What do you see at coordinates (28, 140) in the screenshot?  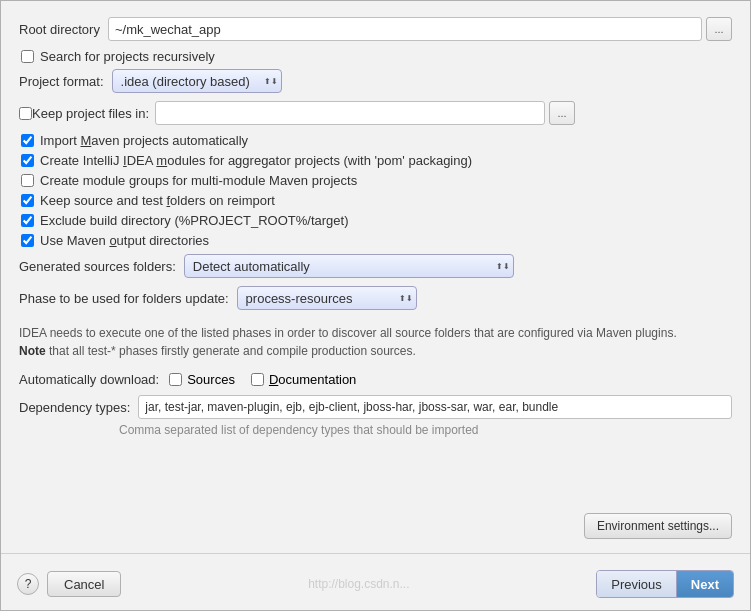 I see `import-maven-checkbox` at bounding box center [28, 140].